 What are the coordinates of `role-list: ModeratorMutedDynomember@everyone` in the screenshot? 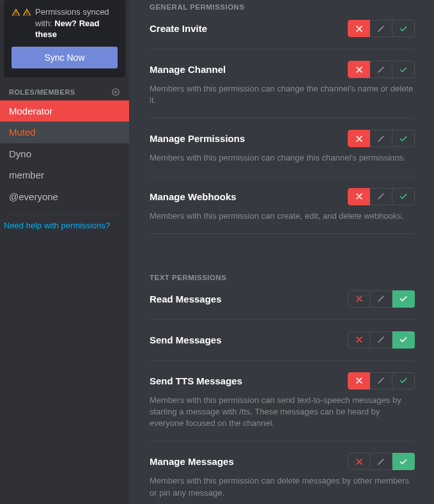 It's located at (65, 154).